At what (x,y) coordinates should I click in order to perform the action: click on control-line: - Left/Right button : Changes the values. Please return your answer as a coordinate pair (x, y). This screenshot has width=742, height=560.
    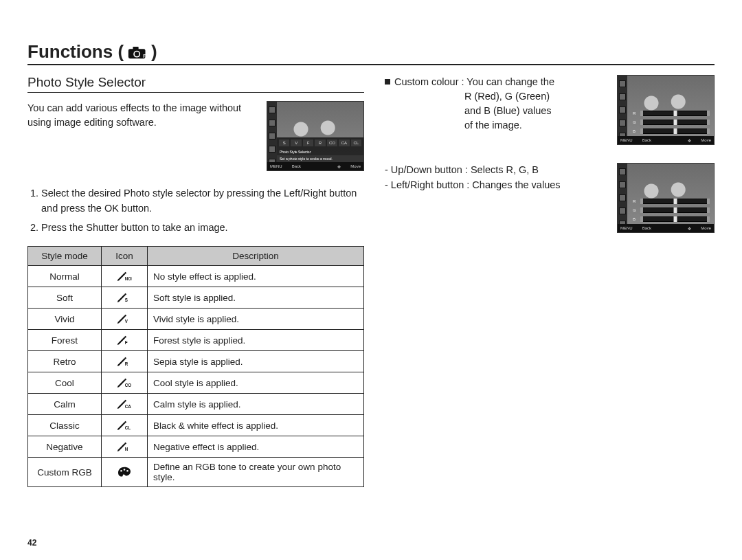
    Looking at the image, I should click on (496, 186).